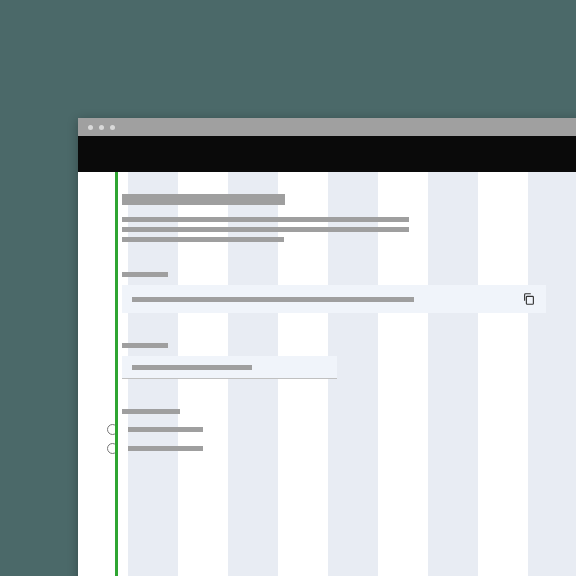 This screenshot has height=576, width=576. I want to click on radio-group, so click(349, 432).